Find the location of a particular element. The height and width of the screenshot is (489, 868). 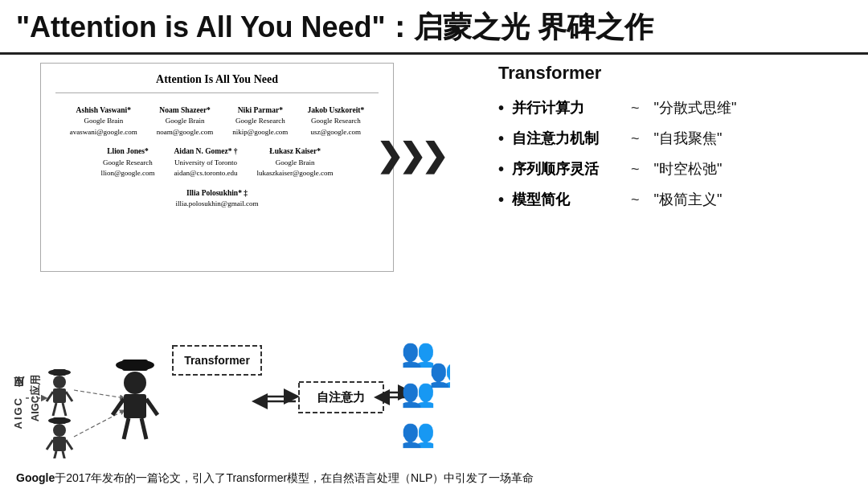

spy-mid-top is located at coordinates (59, 438).